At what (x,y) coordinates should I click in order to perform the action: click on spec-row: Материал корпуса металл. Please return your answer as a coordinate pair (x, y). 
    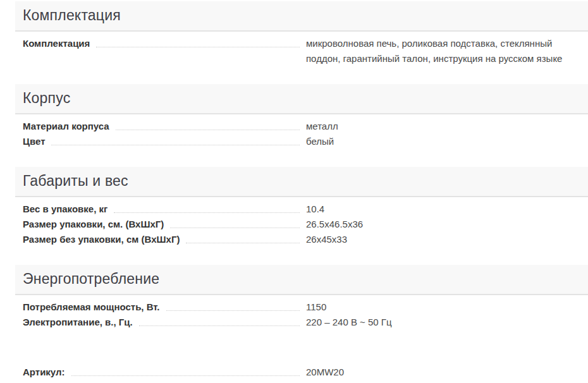
    Looking at the image, I should click on (301, 126).